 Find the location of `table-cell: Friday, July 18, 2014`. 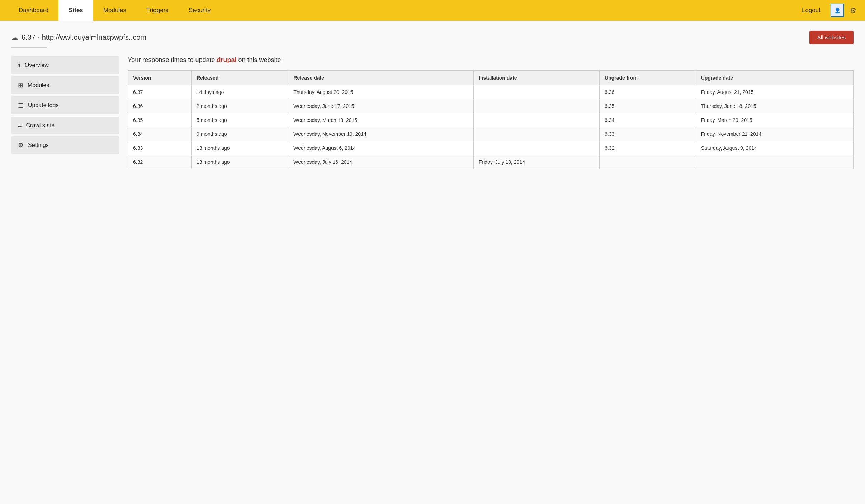

table-cell: Friday, July 18, 2014 is located at coordinates (537, 162).